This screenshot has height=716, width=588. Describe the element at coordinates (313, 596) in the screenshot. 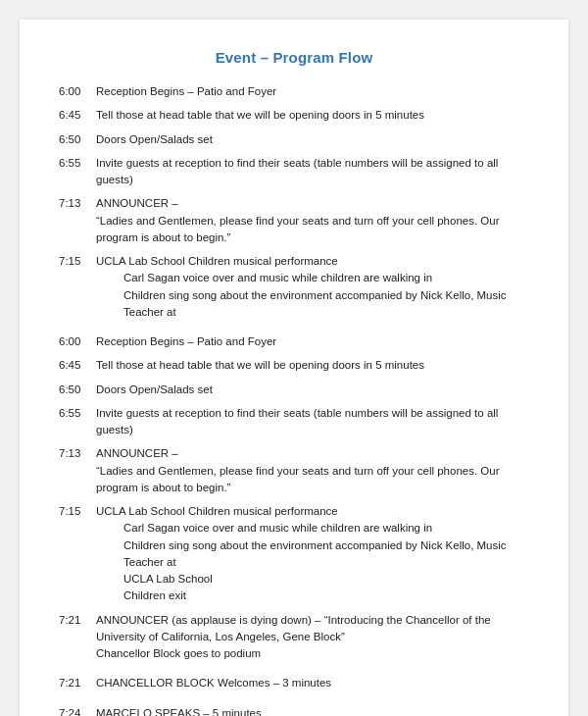

I see `event-line: Children exit` at that location.